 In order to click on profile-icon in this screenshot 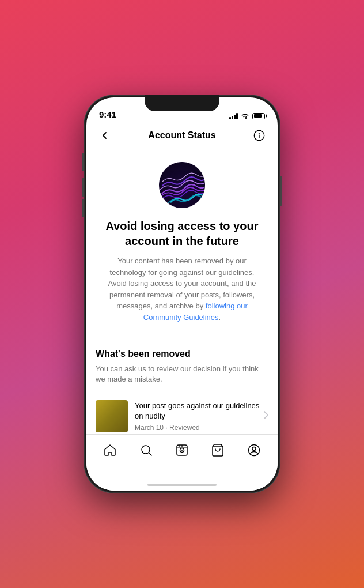, I will do `click(254, 450)`.